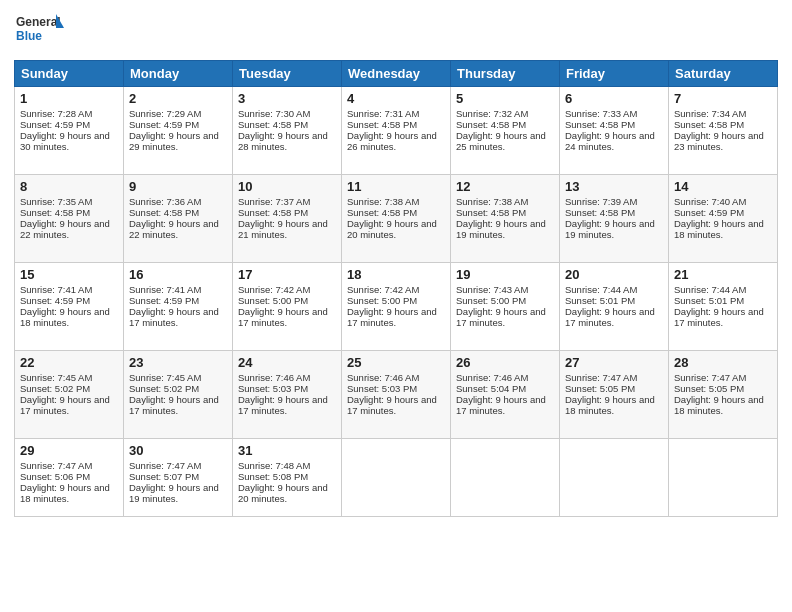  Describe the element at coordinates (614, 307) in the screenshot. I see `calendar-cell: 20 Sunrise: 7:44 AM Sunset: 5:01 PM Dayl…` at that location.